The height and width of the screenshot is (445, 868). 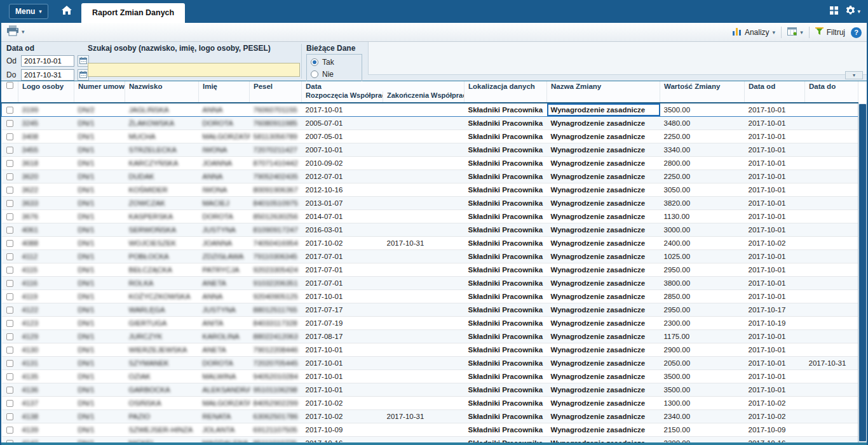 What do you see at coordinates (703, 310) in the screenshot?
I see `cell-wartosc: 2950.00` at bounding box center [703, 310].